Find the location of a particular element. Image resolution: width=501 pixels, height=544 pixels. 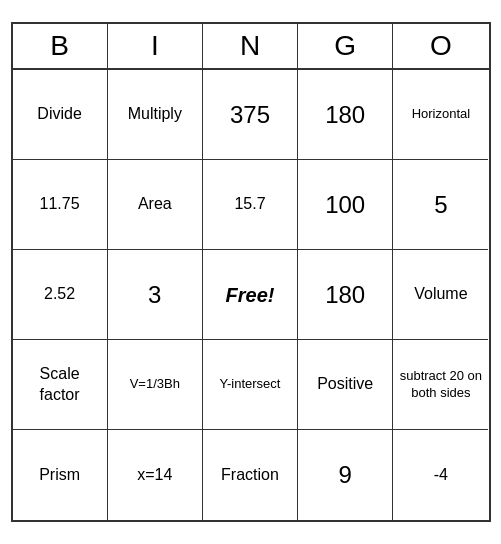

bingo-cell: Y-intersect is located at coordinates (250, 385).